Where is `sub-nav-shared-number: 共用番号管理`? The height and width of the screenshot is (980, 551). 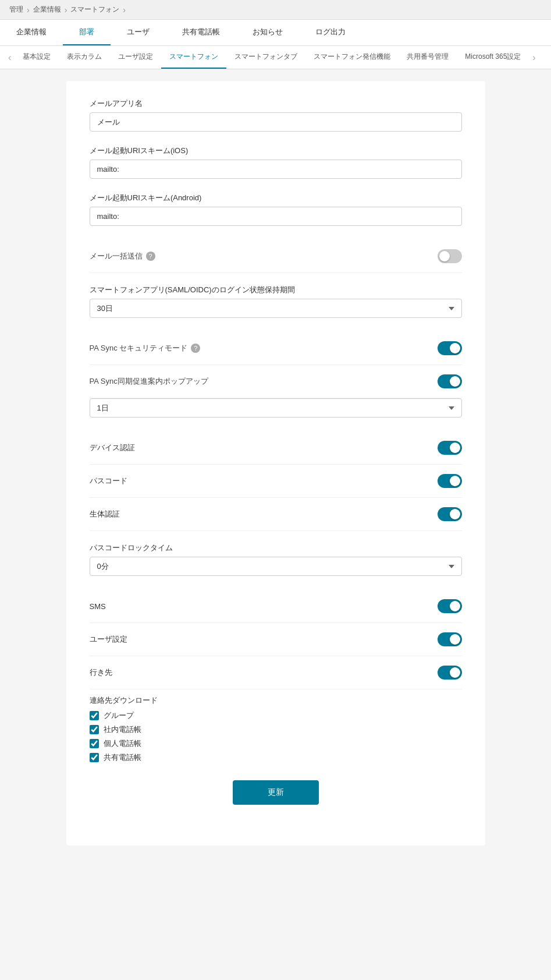 sub-nav-shared-number: 共用番号管理 is located at coordinates (428, 57).